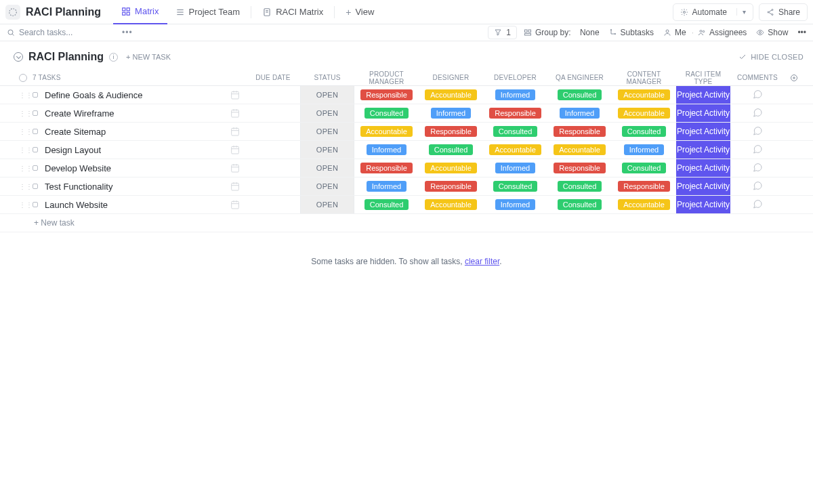 This screenshot has width=813, height=504. I want to click on assignees-button: Assignees, so click(722, 33).